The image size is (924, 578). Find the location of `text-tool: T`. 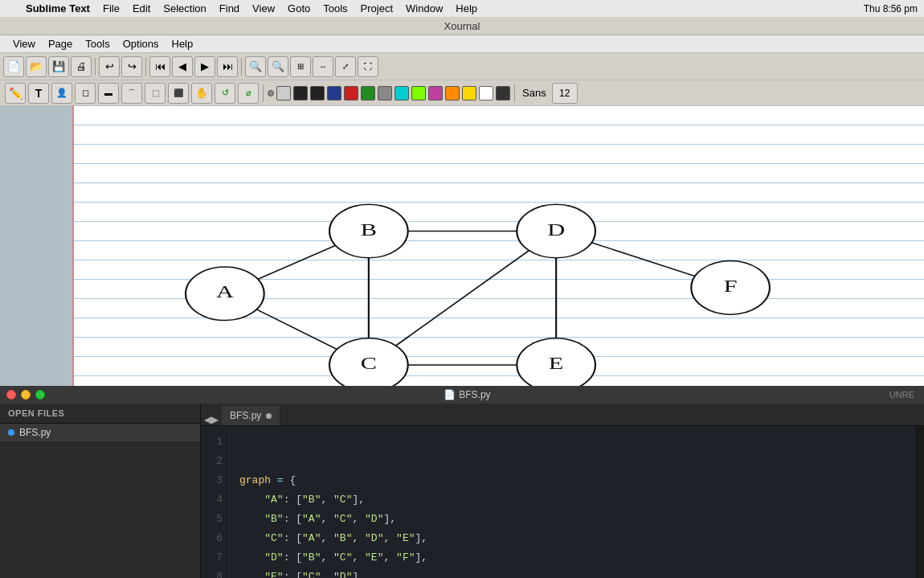

text-tool: T is located at coordinates (39, 93).